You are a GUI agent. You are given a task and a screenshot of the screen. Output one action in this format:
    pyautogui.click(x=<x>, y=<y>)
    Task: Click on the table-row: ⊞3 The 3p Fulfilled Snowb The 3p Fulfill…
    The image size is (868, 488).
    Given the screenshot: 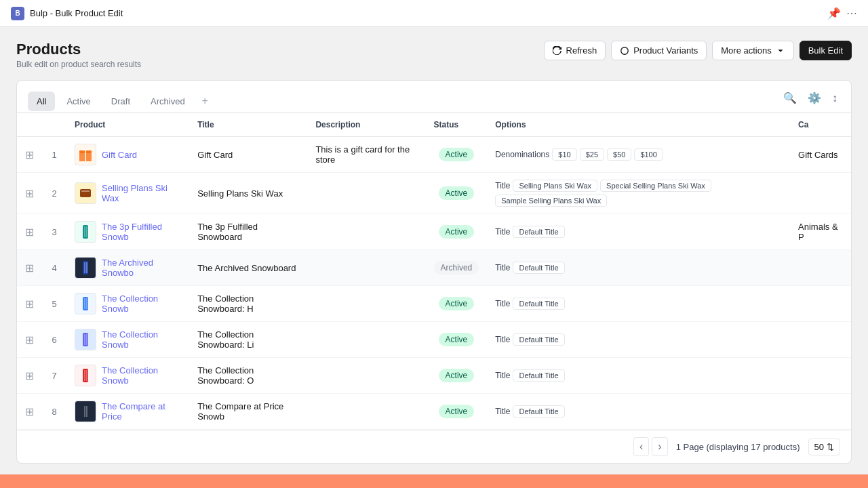 What is the action you would take?
    pyautogui.click(x=434, y=232)
    